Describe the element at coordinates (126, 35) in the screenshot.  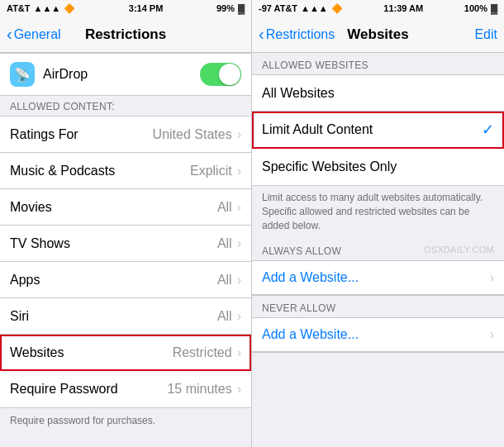
I see `left-nav-title: Restrictions` at that location.